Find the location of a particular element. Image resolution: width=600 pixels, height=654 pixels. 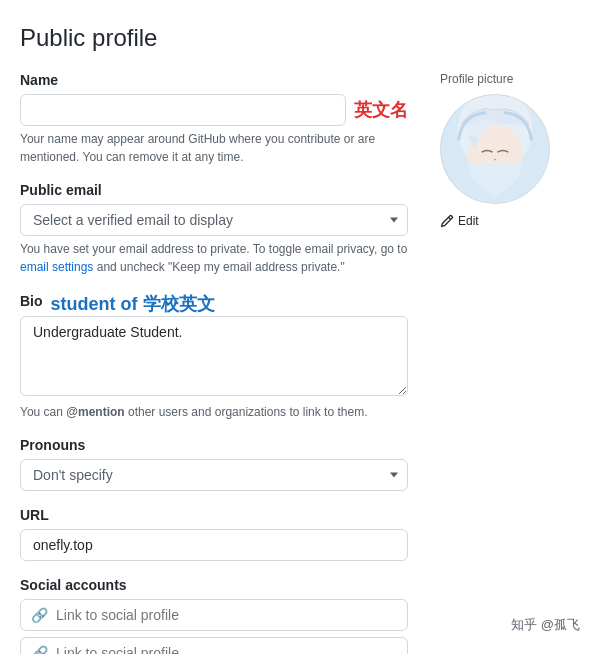

edit-label: Edit is located at coordinates (468, 221).